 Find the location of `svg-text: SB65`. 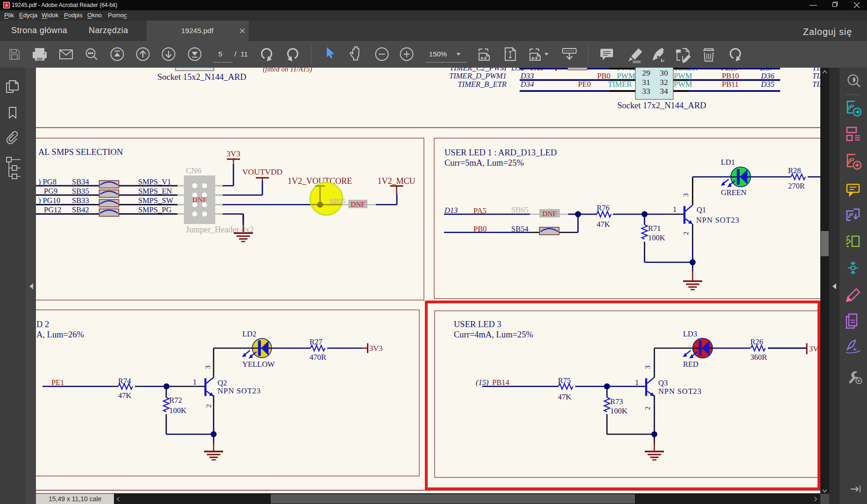

svg-text: SB65 is located at coordinates (520, 210).